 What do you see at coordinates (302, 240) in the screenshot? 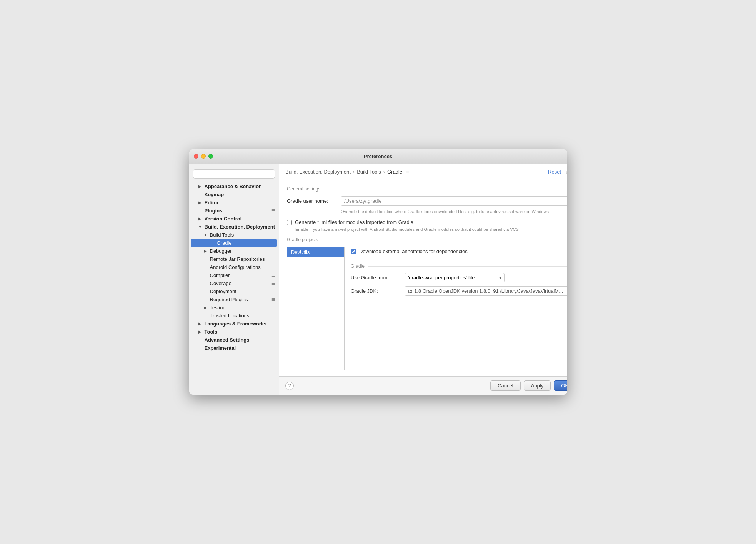
I see `gradle-projects-title: Gradle projects` at bounding box center [302, 240].